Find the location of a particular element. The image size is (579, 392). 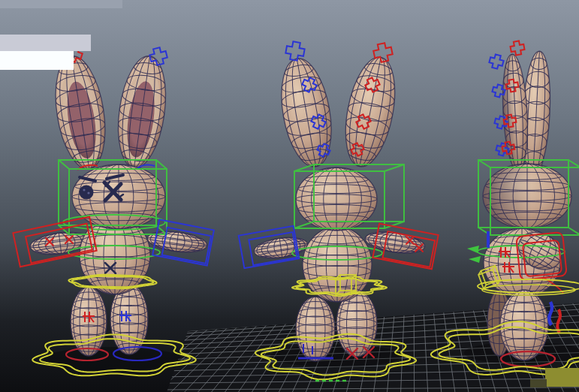

bunny-side-leg is located at coordinates (524, 325).